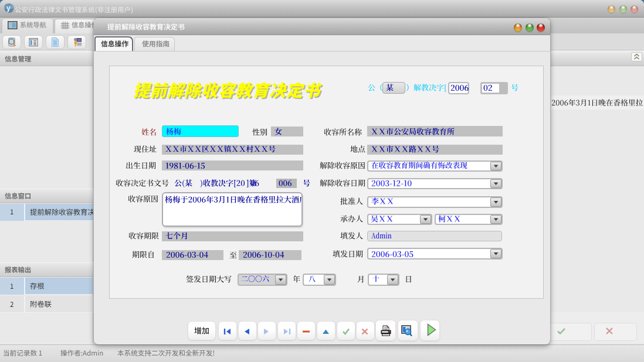  Describe the element at coordinates (8, 8) in the screenshot. I see `svg-text: y` at that location.